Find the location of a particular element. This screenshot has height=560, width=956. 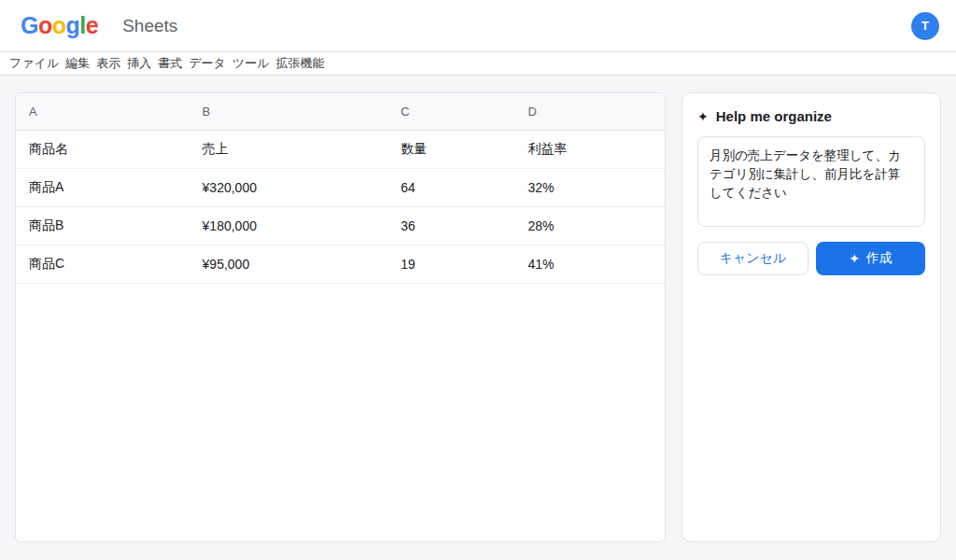

cell-a2: 商品A is located at coordinates (103, 187).